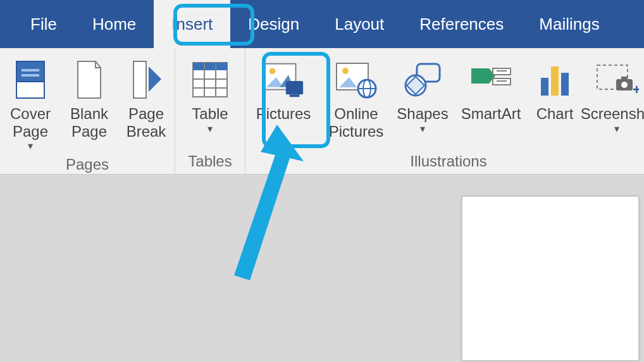 The image size is (644, 362). What do you see at coordinates (613, 101) in the screenshot?
I see `screenshot-button: + Screensho ▾` at bounding box center [613, 101].